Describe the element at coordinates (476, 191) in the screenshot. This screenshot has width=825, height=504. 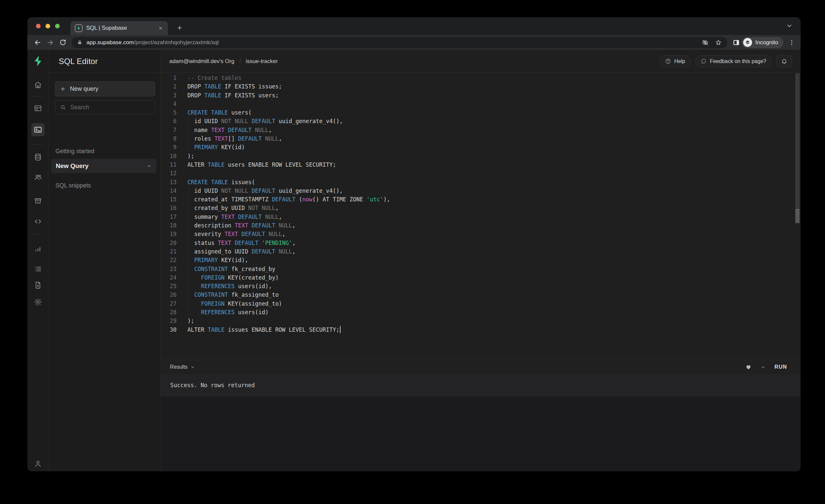
I see `code-line: 14 id UUID NOT NULL DEFAULT uuid_generat…` at that location.